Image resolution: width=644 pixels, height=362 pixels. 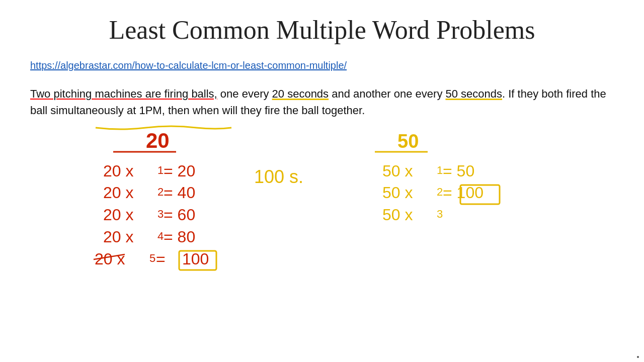 I want to click on page-title: Least Common Multiple Word Problems, so click(x=322, y=30).